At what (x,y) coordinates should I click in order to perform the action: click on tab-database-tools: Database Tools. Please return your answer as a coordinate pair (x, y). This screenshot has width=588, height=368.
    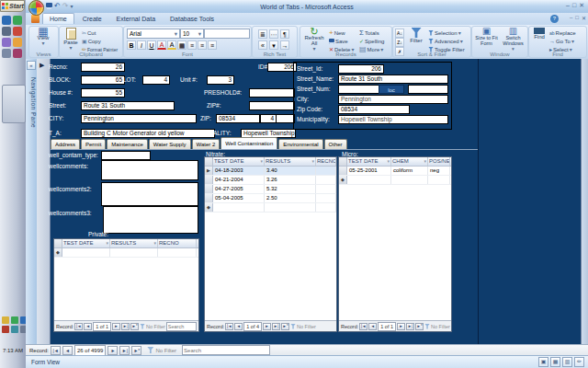
    Looking at the image, I should click on (192, 18).